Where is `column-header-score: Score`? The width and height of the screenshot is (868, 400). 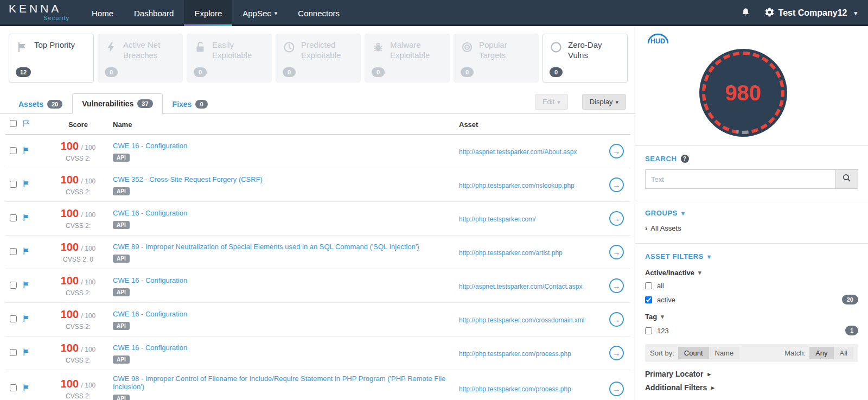
column-header-score: Score is located at coordinates (78, 125).